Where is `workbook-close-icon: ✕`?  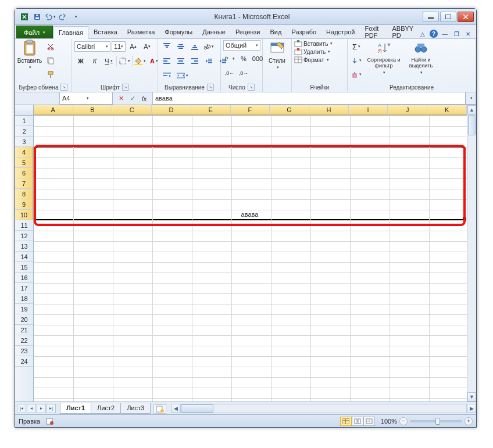
workbook-close-icon: ✕ is located at coordinates (468, 34).